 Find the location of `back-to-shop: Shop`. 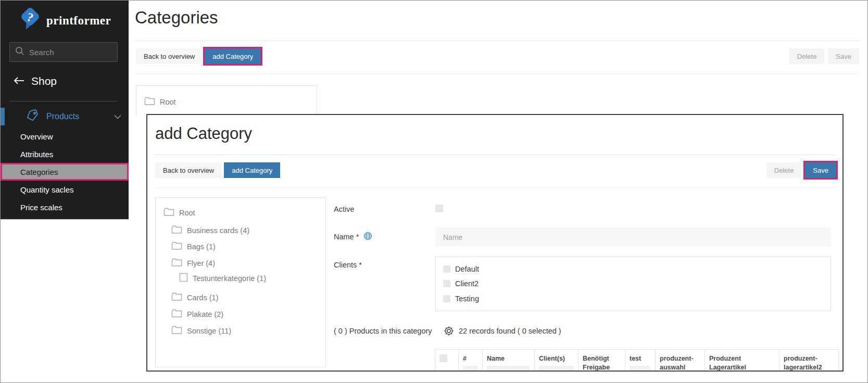

back-to-shop: Shop is located at coordinates (35, 81).